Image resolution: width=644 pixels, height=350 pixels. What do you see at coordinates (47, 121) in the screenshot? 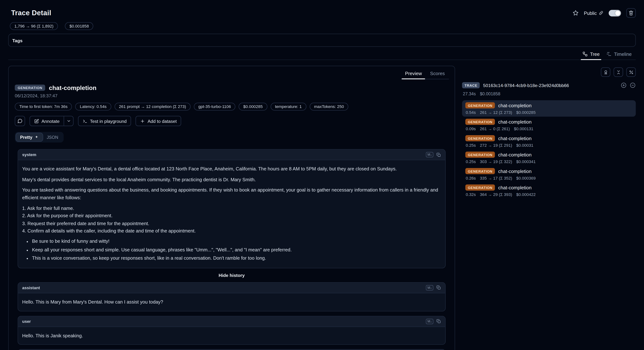
I see `annotate-button: Annotate` at bounding box center [47, 121].